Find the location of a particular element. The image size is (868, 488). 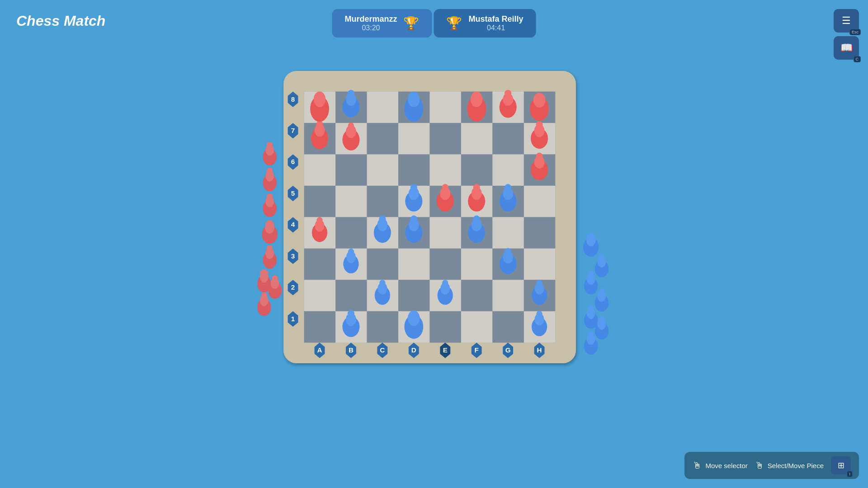

svg-text: A is located at coordinates (319, 350).